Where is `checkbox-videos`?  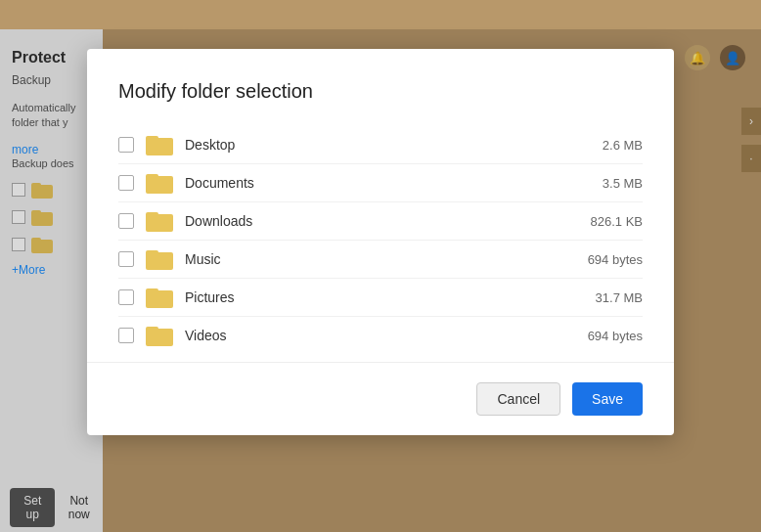 checkbox-videos is located at coordinates (126, 335).